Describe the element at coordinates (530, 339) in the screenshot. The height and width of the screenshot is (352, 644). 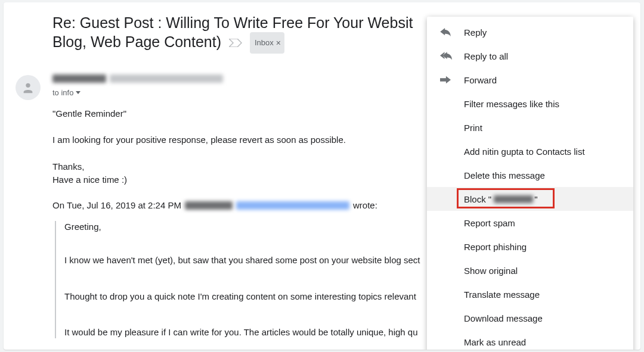
I see `menu-mark-unread: Mark as unread` at that location.